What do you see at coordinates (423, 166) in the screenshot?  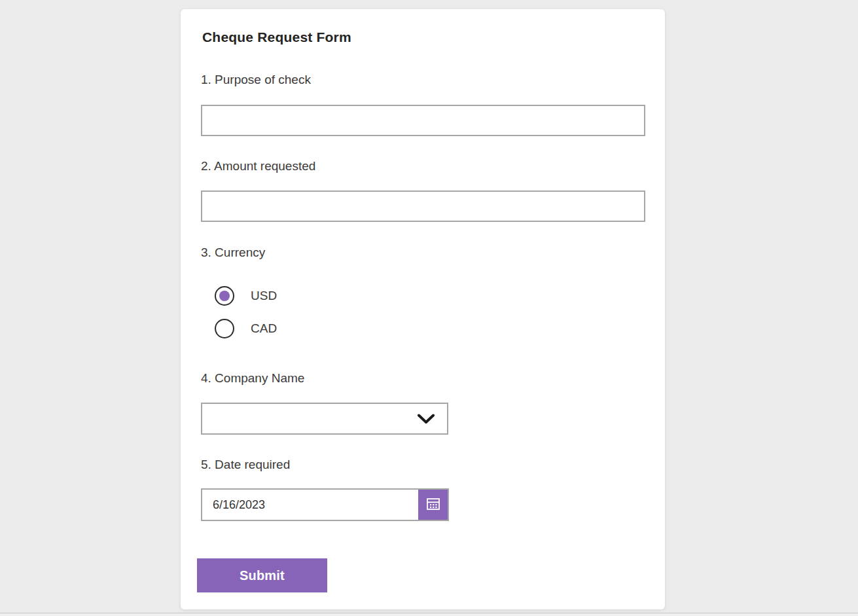 I see `amount-label: 2. Amount requested` at bounding box center [423, 166].